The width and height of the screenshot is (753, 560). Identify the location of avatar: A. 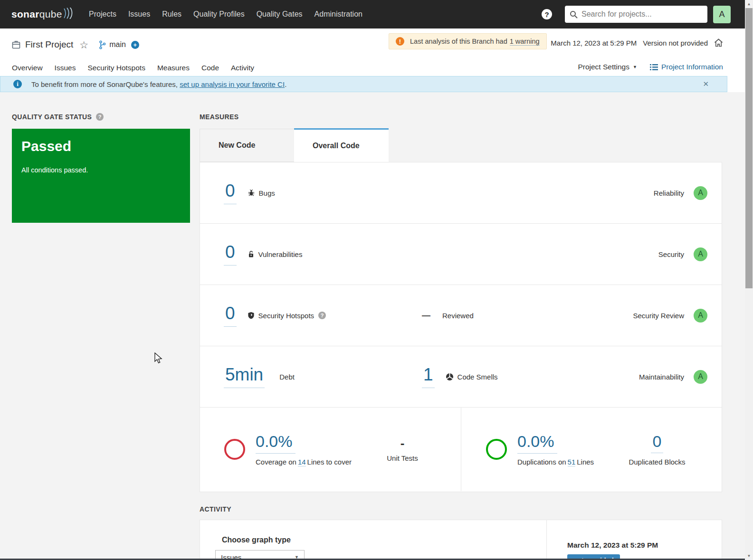
(722, 14).